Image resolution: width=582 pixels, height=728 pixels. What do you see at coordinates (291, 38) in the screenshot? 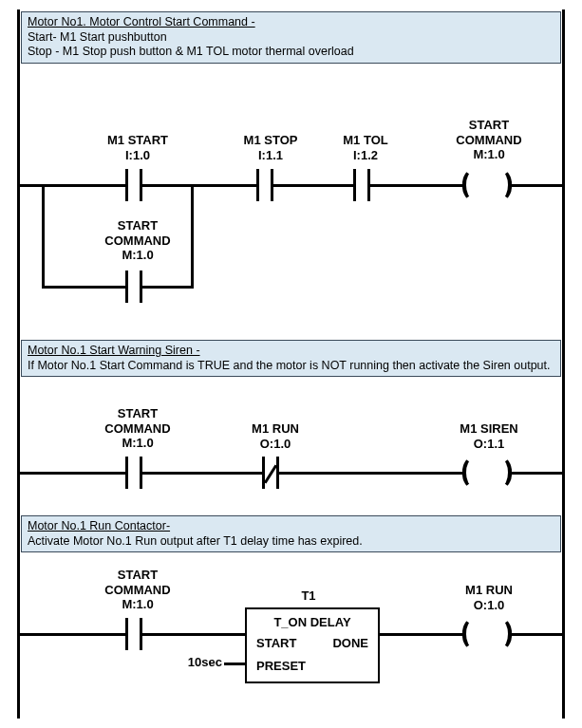
I see `rung1-comment: Motor No1. Motor Control Start Command -…` at bounding box center [291, 38].